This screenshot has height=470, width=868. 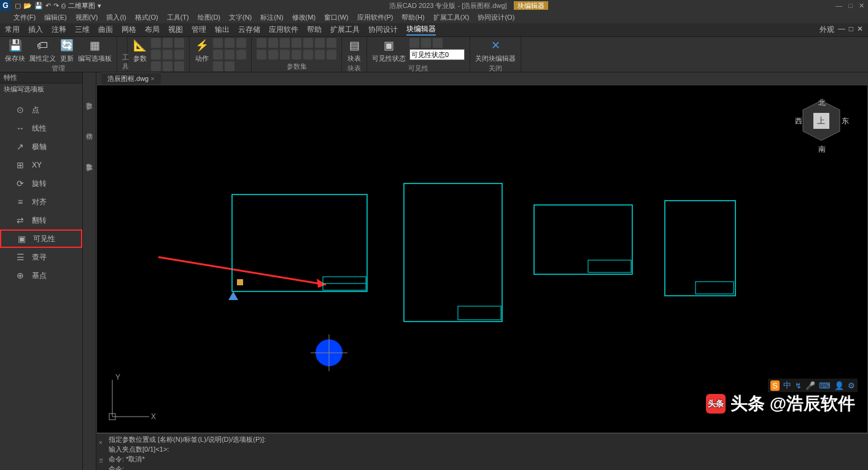 What do you see at coordinates (56, 6) in the screenshot?
I see `redo-icon: ↷` at bounding box center [56, 6].